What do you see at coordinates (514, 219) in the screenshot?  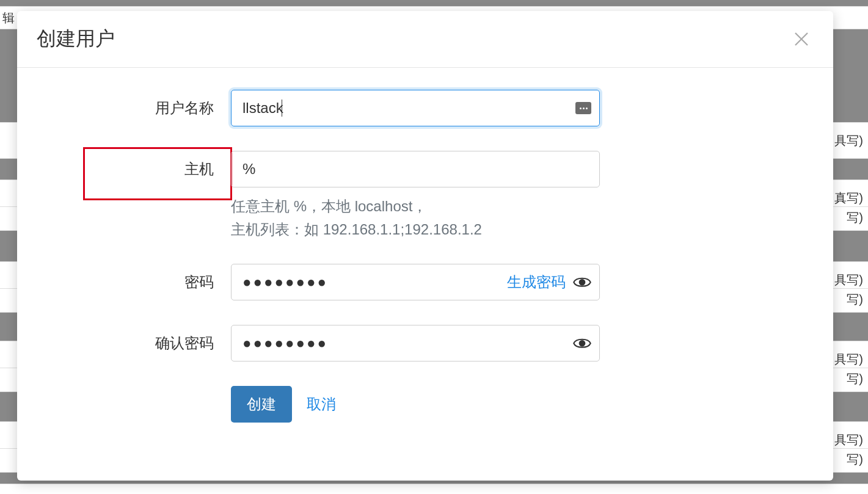 I see `host-hint: 任意主机 %，本地 localhost， 主机列表：如 192.168.1.1;…` at bounding box center [514, 219].